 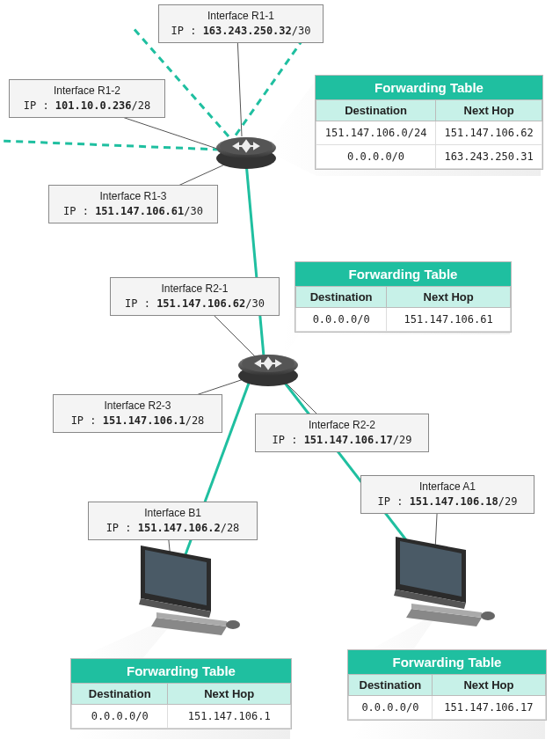 I want to click on if-name: Interface R1-2, so click(x=87, y=92).